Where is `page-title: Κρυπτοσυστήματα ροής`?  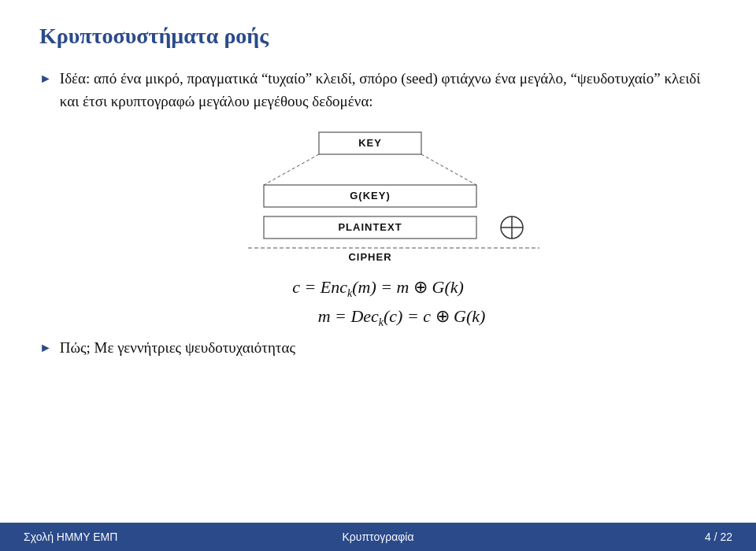
page-title: Κρυπτοσυστήματα ροής is located at coordinates (378, 36).